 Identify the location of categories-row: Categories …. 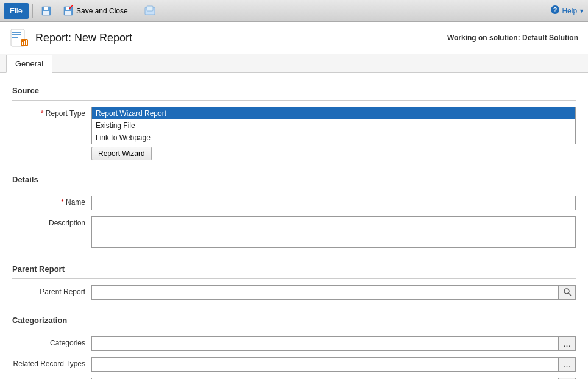
(294, 344).